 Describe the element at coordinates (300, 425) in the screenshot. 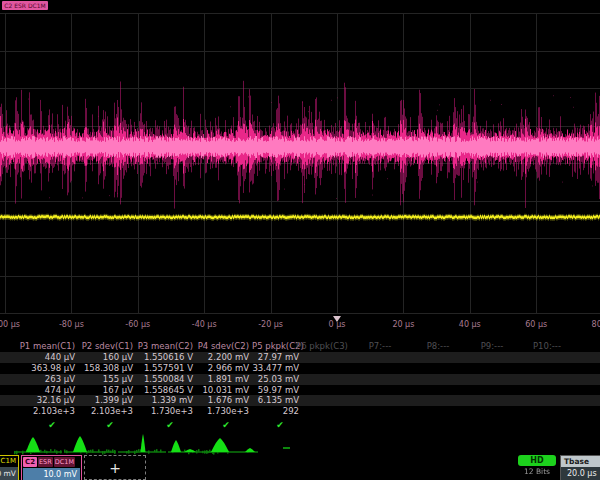

I see `measurement-status-row: ✔✔✔✔✔` at that location.